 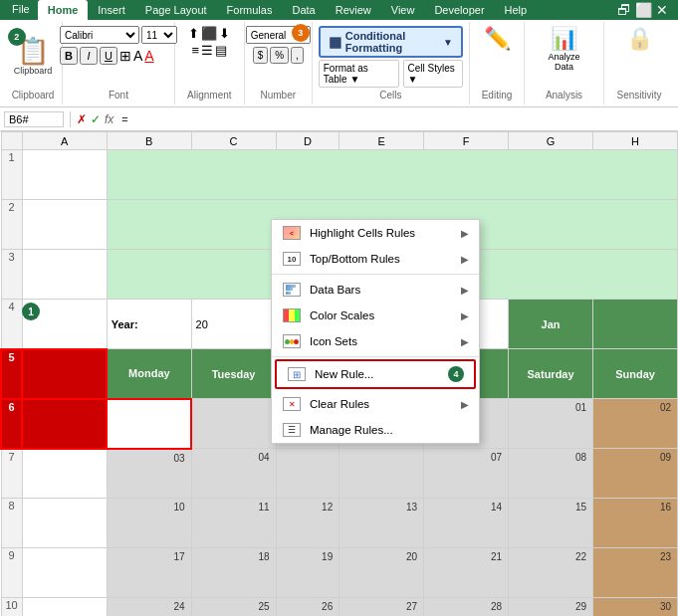 I want to click on name-box, so click(x=34, y=119).